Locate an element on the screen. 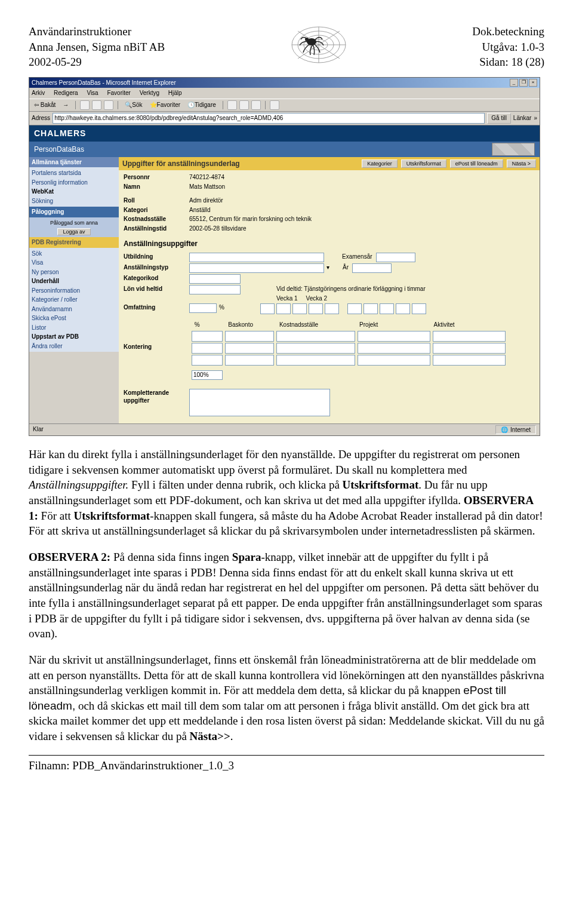  sidebar-link: WebKat is located at coordinates (74, 192).